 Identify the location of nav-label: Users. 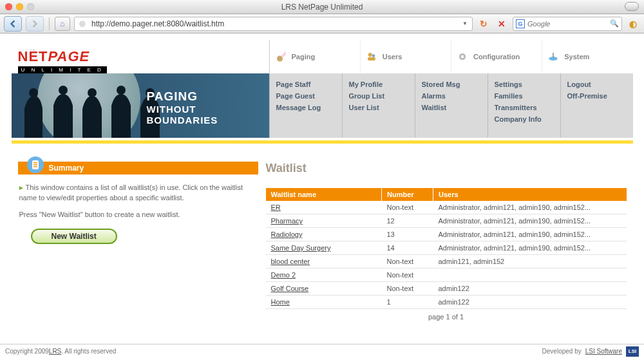
(393, 57).